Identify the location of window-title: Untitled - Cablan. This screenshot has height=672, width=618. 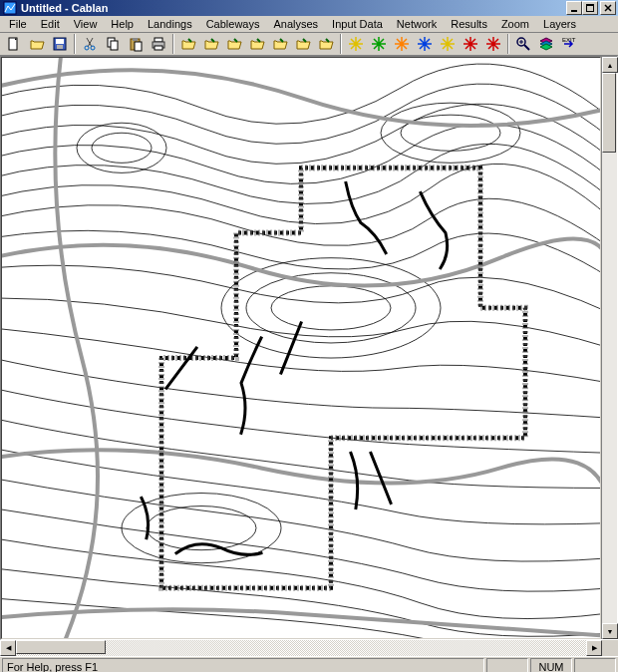
(293, 8).